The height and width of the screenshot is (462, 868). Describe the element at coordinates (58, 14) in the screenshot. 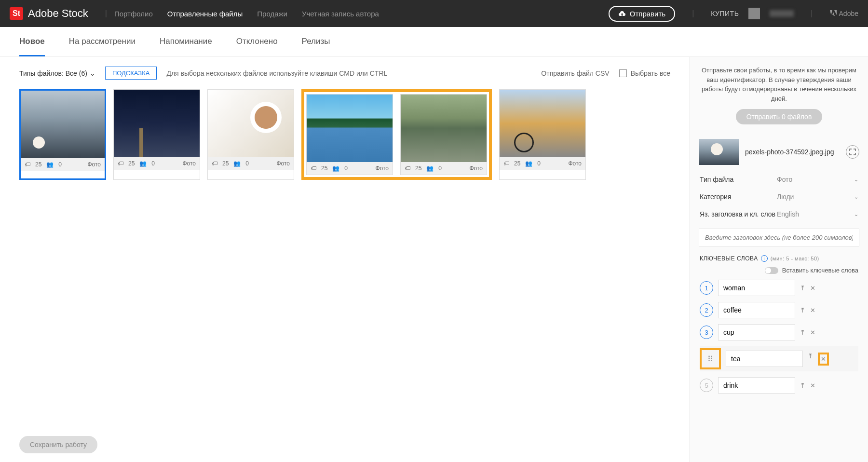

I see `brand: Adobe Stock` at that location.